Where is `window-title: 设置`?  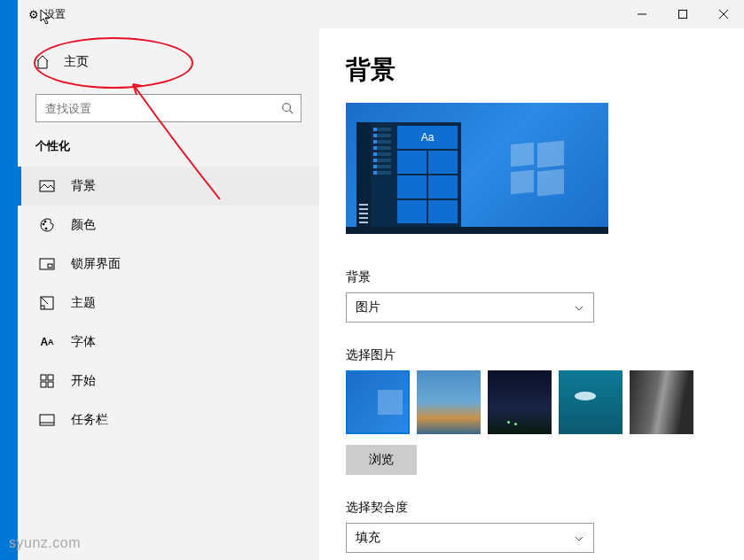 window-title: 设置 is located at coordinates (55, 14).